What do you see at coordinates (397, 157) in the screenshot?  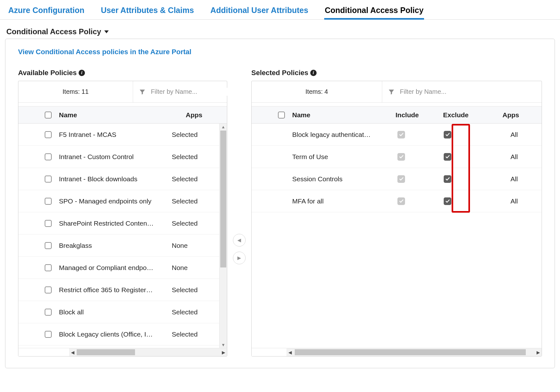 I see `selected-row: Term of Use All` at bounding box center [397, 157].